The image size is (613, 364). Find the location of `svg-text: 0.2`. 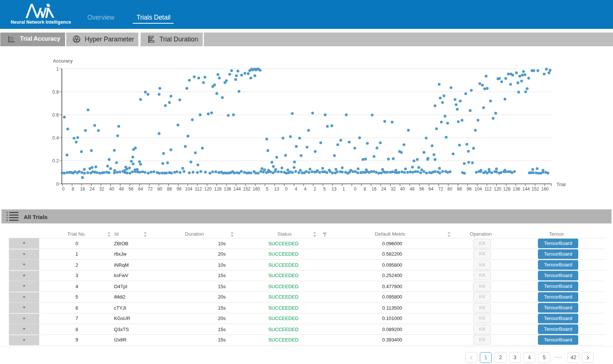

svg-text: 0.2 is located at coordinates (55, 161).